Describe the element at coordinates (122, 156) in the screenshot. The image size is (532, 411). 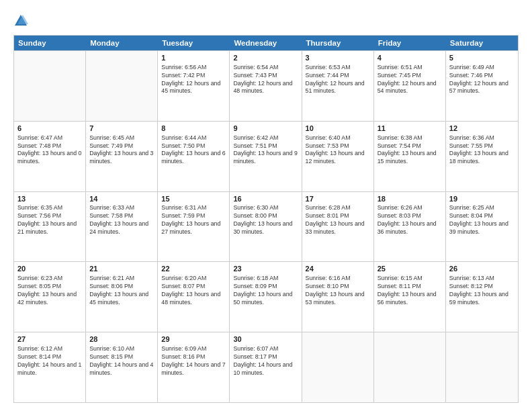
I see `calendar-cell: 7Sunrise: 6:45 AM Sunset: 7:49 PM Daylig…` at that location.